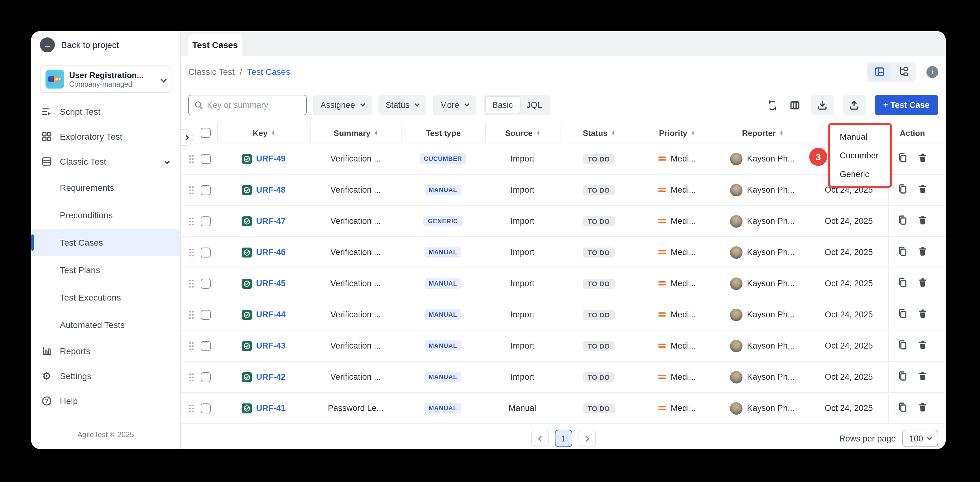  What do you see at coordinates (106, 45) in the screenshot?
I see `back-to-project: ← Back to project` at bounding box center [106, 45].